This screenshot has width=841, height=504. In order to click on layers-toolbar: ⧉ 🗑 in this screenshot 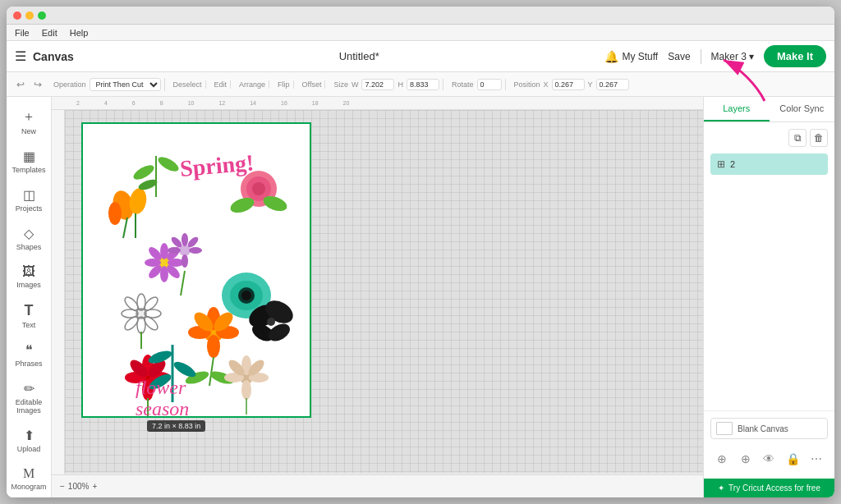, I will do `click(769, 138)`.